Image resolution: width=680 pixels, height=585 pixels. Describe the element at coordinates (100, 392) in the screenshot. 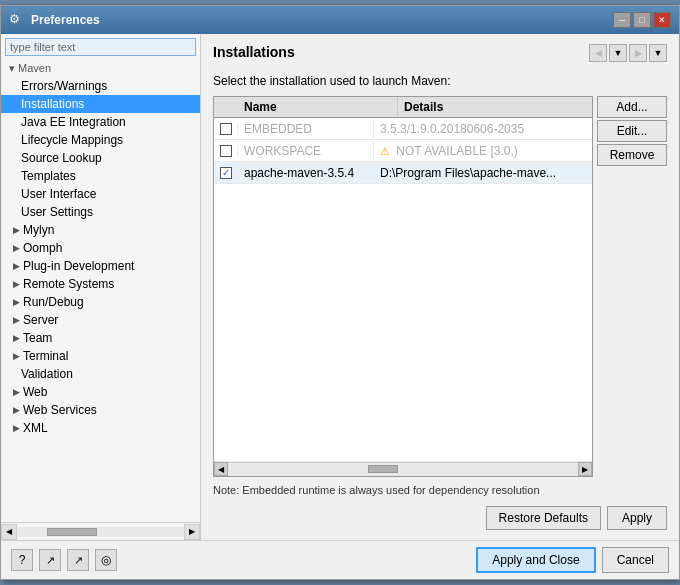

I see `sidebar-item-web: ▶ Web` at that location.